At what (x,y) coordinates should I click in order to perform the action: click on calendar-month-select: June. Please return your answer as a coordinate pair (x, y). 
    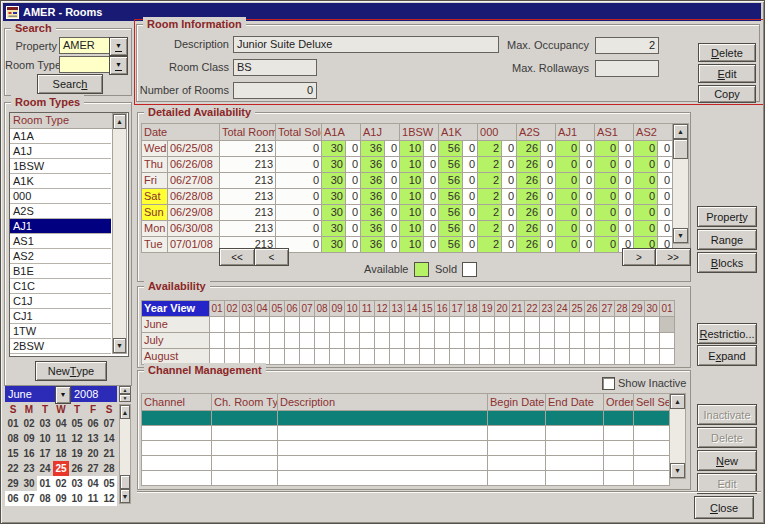
    Looking at the image, I should click on (30, 394).